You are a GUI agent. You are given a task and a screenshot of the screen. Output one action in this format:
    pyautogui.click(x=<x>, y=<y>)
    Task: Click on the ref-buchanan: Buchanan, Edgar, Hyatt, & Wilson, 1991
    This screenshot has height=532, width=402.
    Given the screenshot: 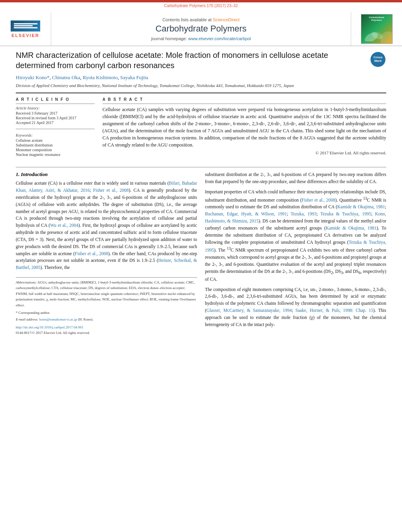 What is the action you would take?
    pyautogui.click(x=246, y=214)
    